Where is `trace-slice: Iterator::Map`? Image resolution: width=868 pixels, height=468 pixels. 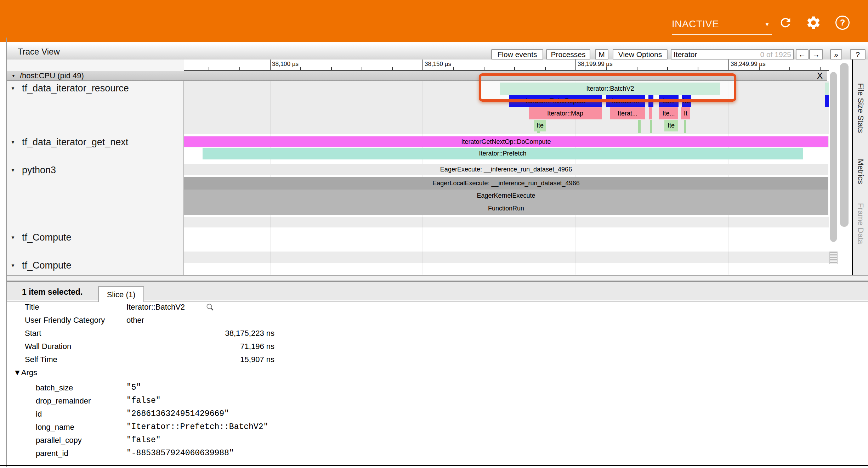
trace-slice: Iterator::Map is located at coordinates (565, 113).